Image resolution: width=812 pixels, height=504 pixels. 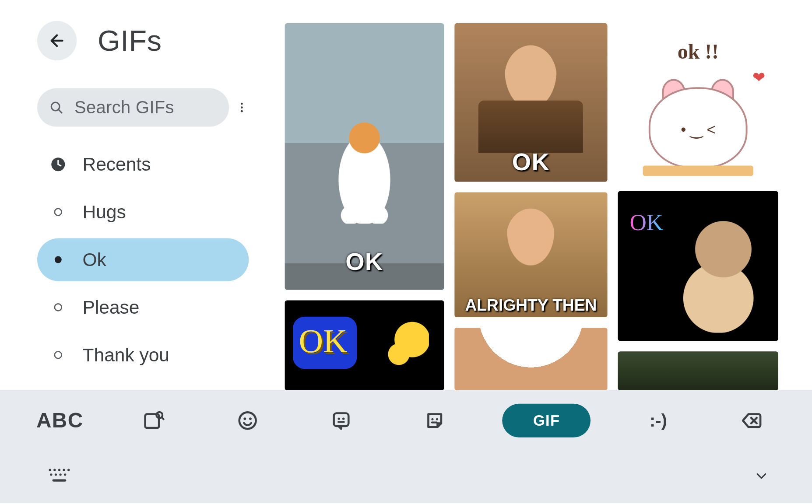 I want to click on search-row: Search GIFs, so click(x=143, y=108).